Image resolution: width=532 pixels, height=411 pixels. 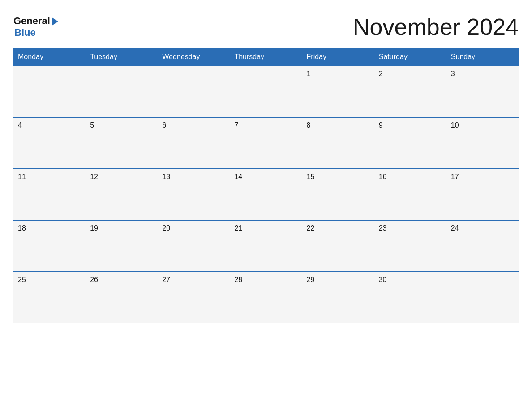 What do you see at coordinates (339, 194) in the screenshot?
I see `day-cell: 15` at bounding box center [339, 194].